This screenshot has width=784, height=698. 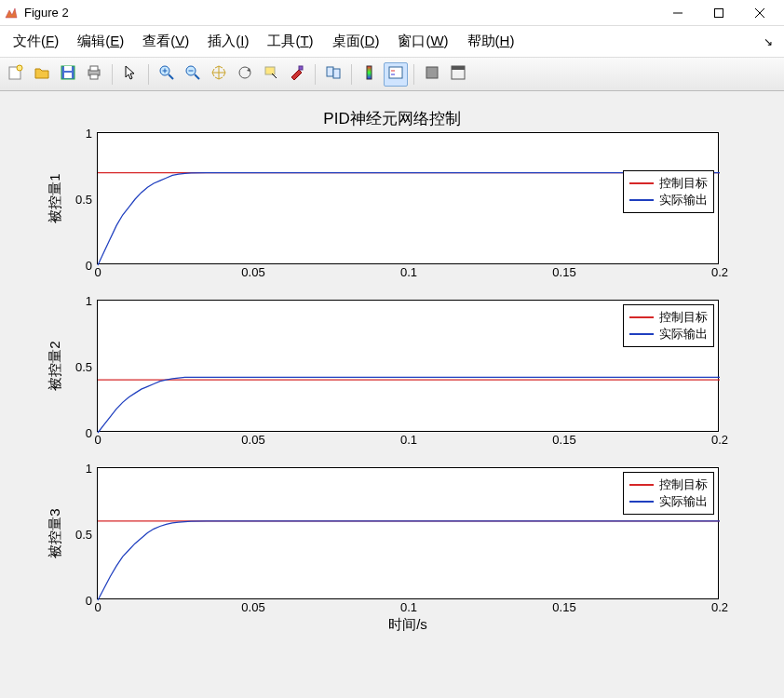 What do you see at coordinates (370, 74) in the screenshot?
I see `colorbar-icon` at bounding box center [370, 74].